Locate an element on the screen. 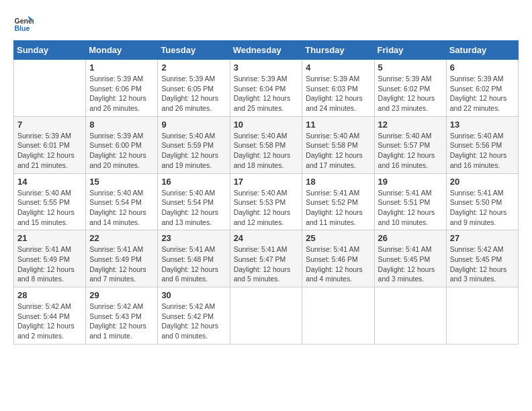 The image size is (532, 411). day-number: 17 is located at coordinates (266, 181).